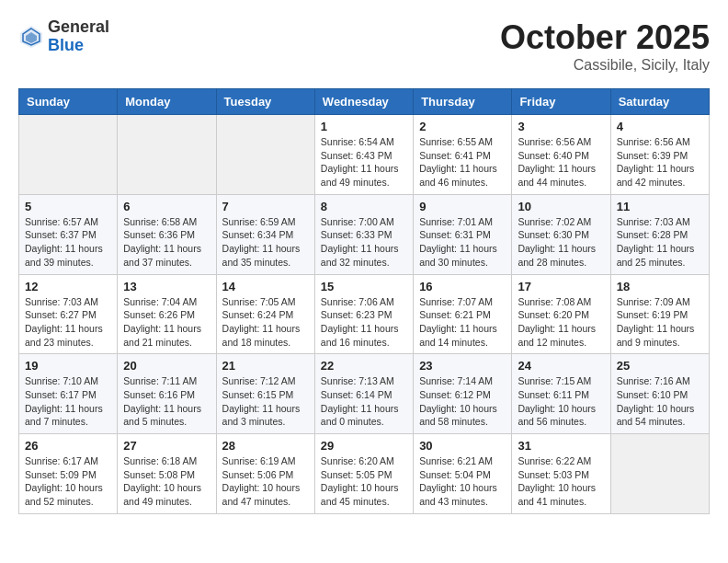 The height and width of the screenshot is (563, 728). Describe the element at coordinates (561, 287) in the screenshot. I see `day-number: 17` at that location.